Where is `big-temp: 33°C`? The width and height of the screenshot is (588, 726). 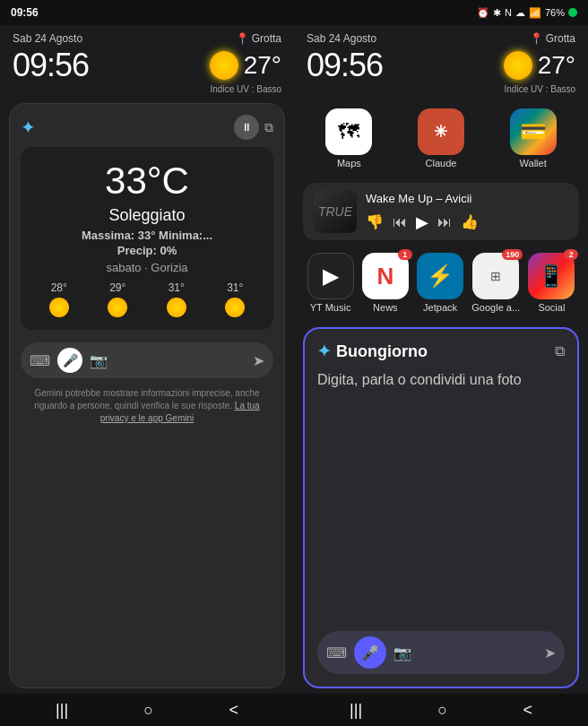
big-temp: 33°C is located at coordinates (147, 181).